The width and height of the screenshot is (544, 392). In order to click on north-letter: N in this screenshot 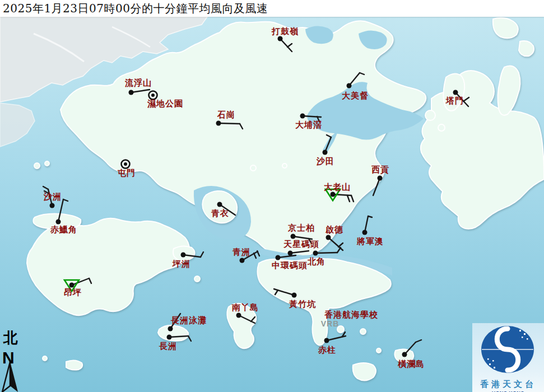, I will do `click(13, 358)`.